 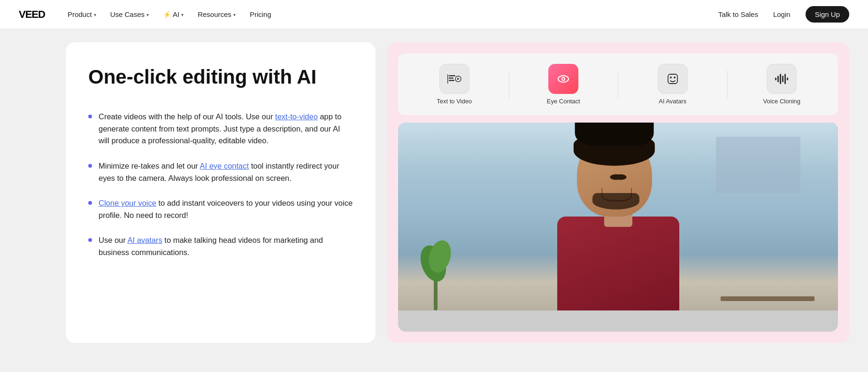 I want to click on voice-cloning-label: Voice Cloning, so click(x=782, y=101).